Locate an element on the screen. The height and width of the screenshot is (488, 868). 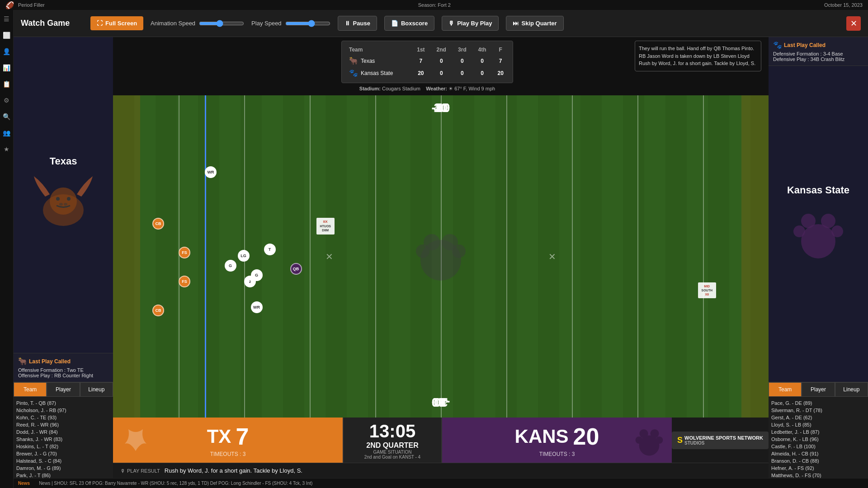
player-wr-top: WR is located at coordinates (211, 172).